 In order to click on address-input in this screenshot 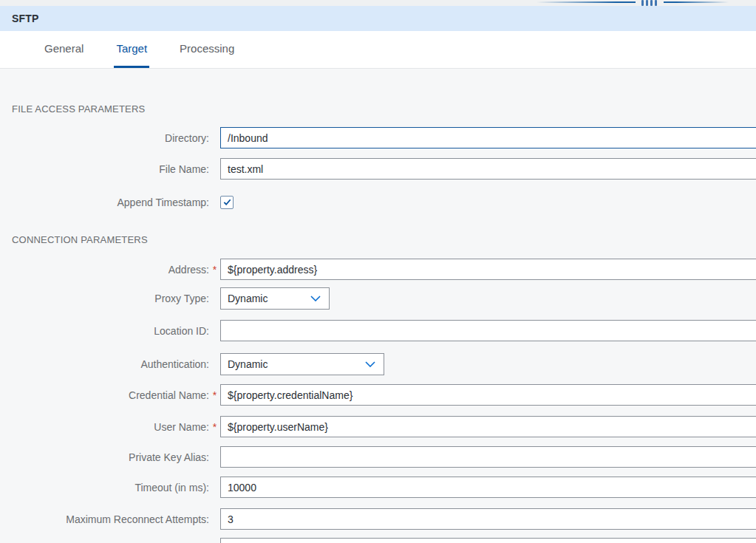, I will do `click(488, 269)`.